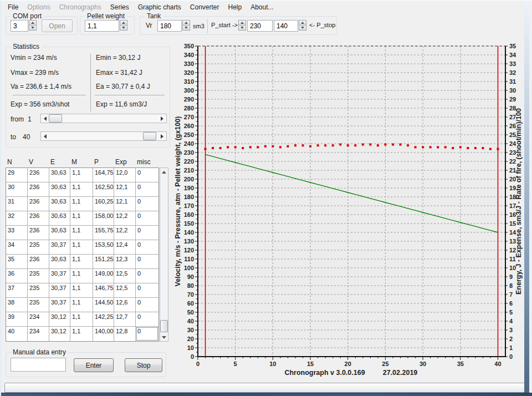 This screenshot has height=396, width=532. I want to click on table-cell: 37, so click(17, 291).